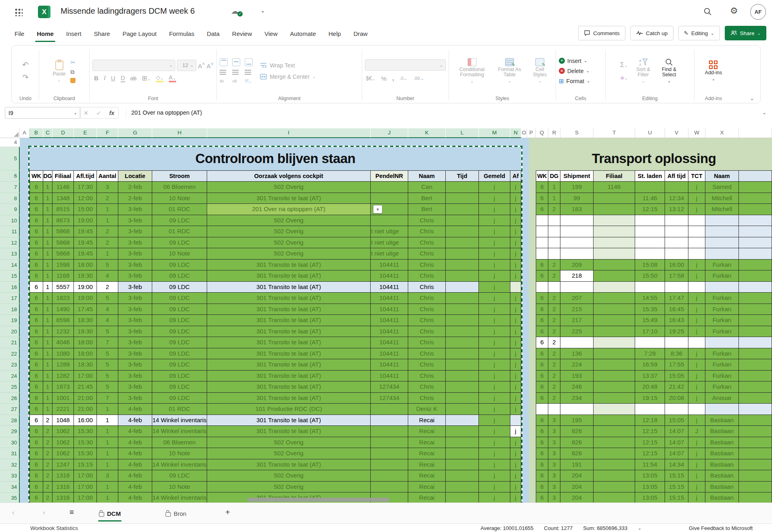 This screenshot has width=772, height=532. What do you see at coordinates (495, 276) in the screenshot?
I see `cell-M15: j` at bounding box center [495, 276].